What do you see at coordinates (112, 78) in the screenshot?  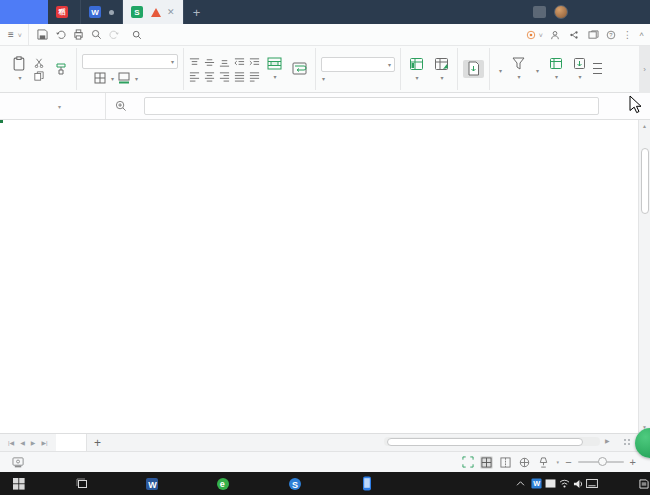 I see `borders-caret` at bounding box center [112, 78].